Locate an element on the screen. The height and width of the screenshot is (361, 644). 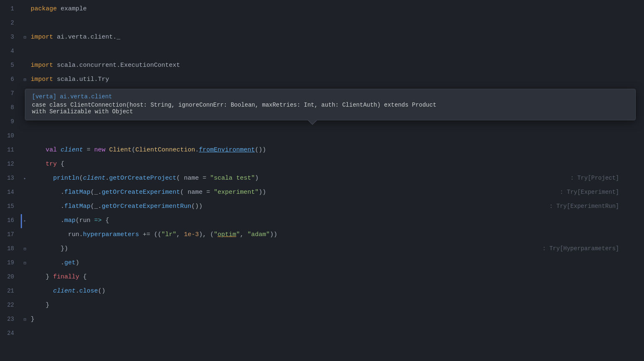
code-line-18: 18 ⊟ }) : Try[Hyperparameters] is located at coordinates (322, 249).